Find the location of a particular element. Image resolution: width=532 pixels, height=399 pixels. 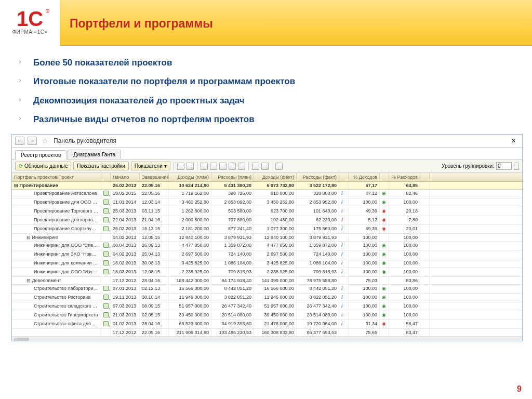

cell-pct-expense: 82,46 is located at coordinates (405, 194).